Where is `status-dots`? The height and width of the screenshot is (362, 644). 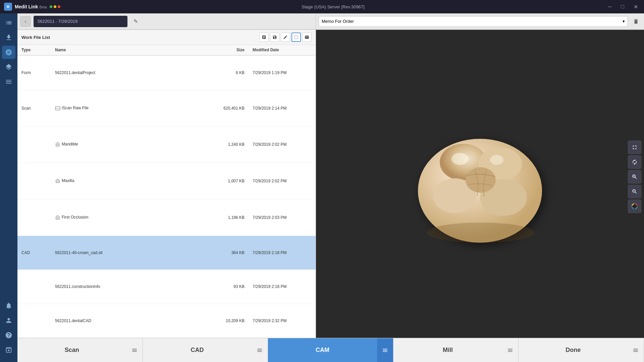 status-dots is located at coordinates (55, 7).